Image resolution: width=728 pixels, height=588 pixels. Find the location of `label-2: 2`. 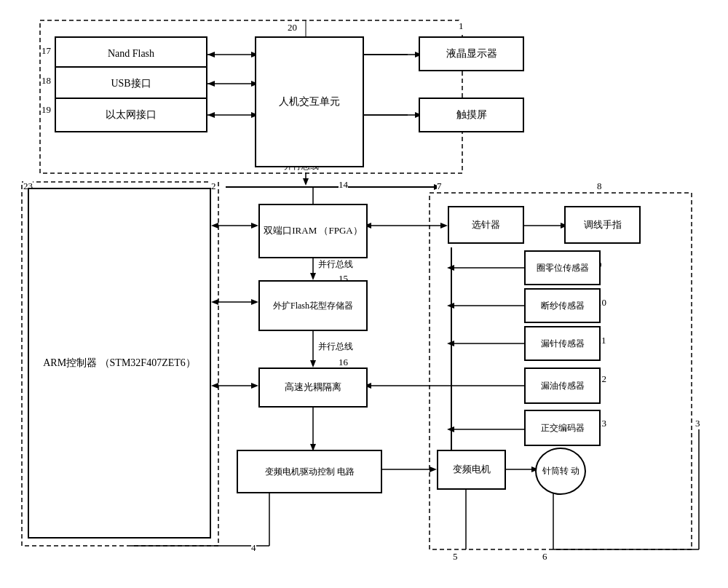

label-2: 2 is located at coordinates (214, 186).